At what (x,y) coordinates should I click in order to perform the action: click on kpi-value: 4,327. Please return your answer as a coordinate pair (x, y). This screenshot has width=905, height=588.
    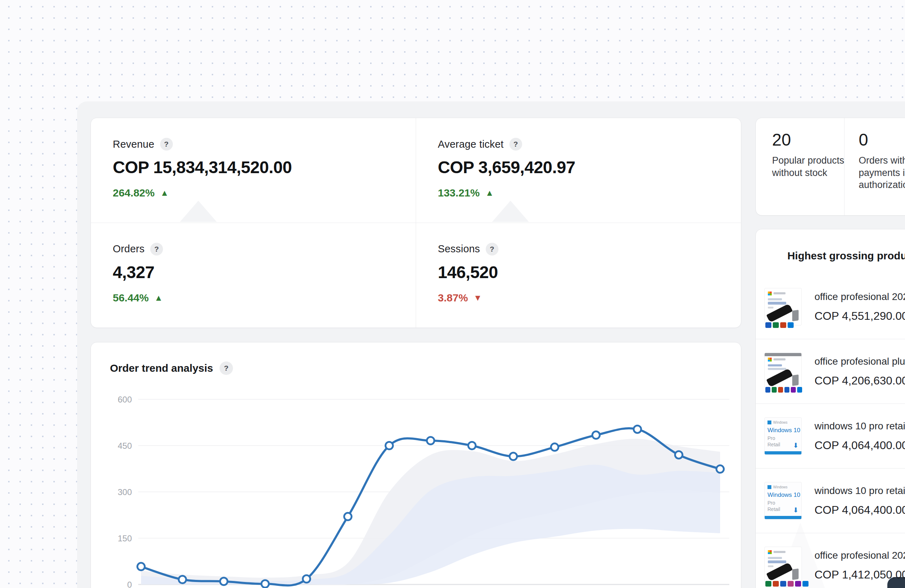
    Looking at the image, I should click on (253, 272).